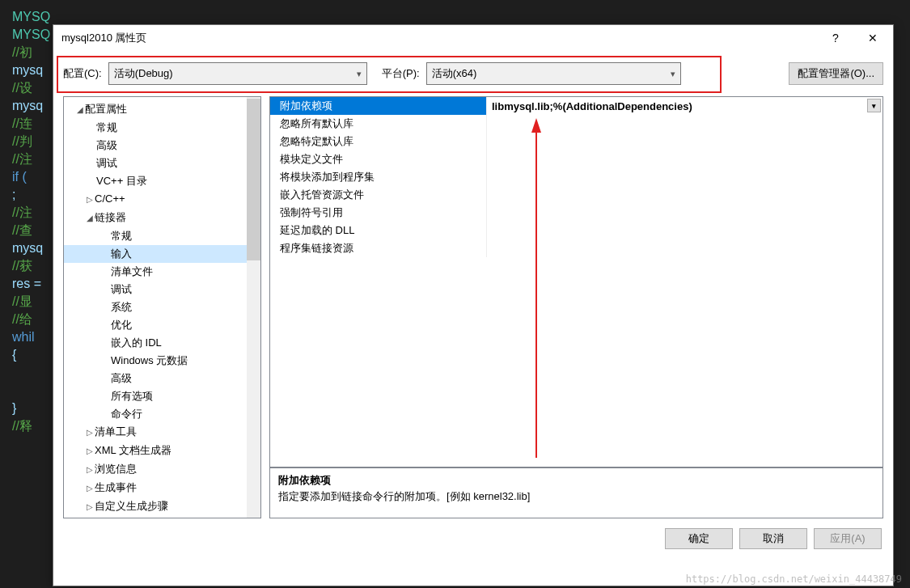  I want to click on tree-node-debug: 调试, so click(162, 163).